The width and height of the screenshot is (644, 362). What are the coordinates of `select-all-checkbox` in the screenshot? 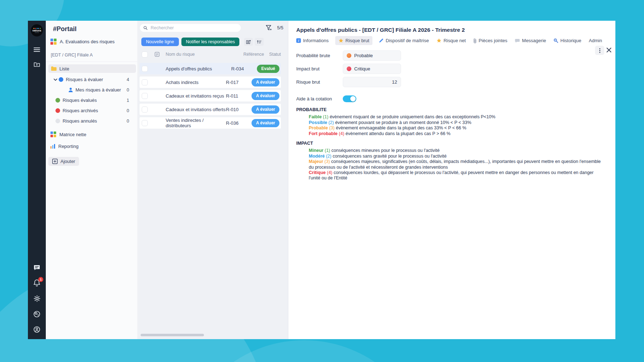 It's located at (145, 54).